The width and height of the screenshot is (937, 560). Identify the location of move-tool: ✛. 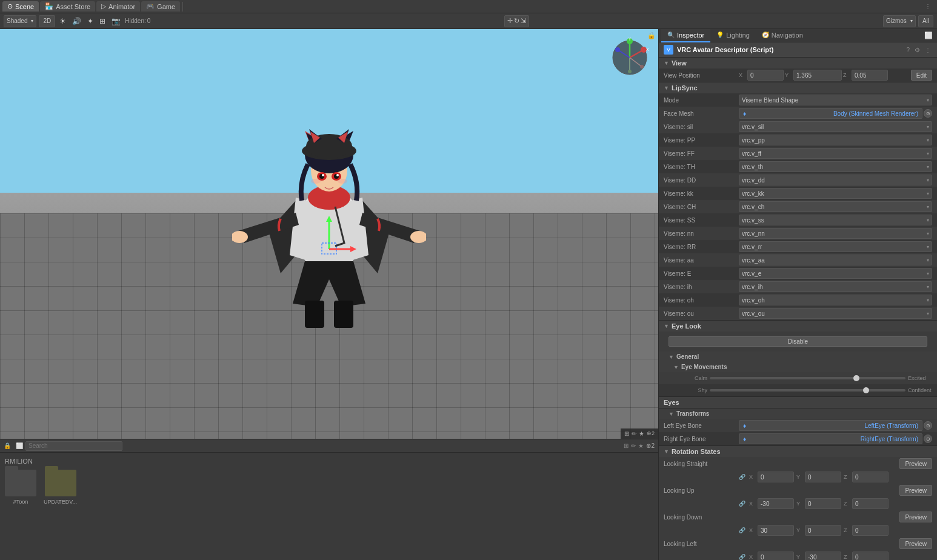
(510, 21).